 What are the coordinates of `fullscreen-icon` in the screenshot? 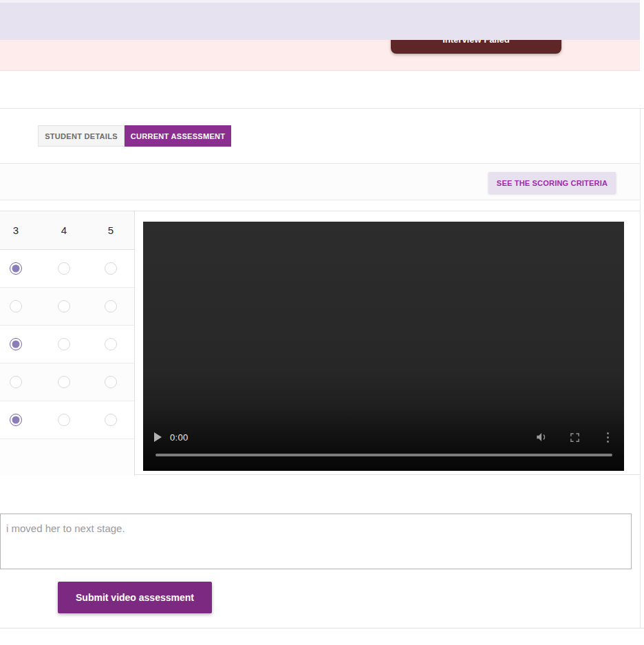 It's located at (575, 437).